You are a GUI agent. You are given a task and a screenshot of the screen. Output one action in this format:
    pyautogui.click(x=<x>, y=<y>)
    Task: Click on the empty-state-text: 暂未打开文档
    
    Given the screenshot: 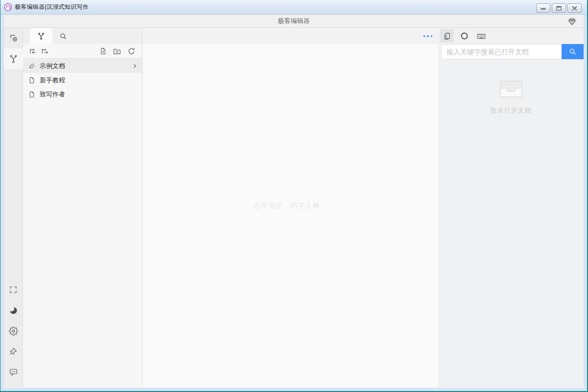 What is the action you would take?
    pyautogui.click(x=511, y=111)
    